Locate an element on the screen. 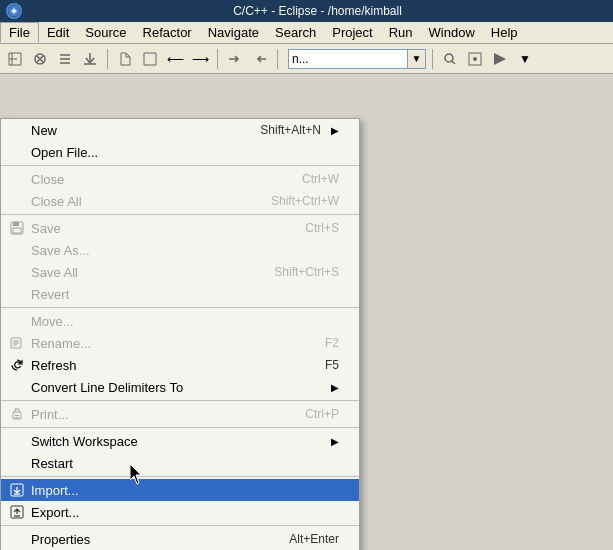 The image size is (613, 550). menu-item-close-all: Close All Shift+Ctrl+W is located at coordinates (180, 201).